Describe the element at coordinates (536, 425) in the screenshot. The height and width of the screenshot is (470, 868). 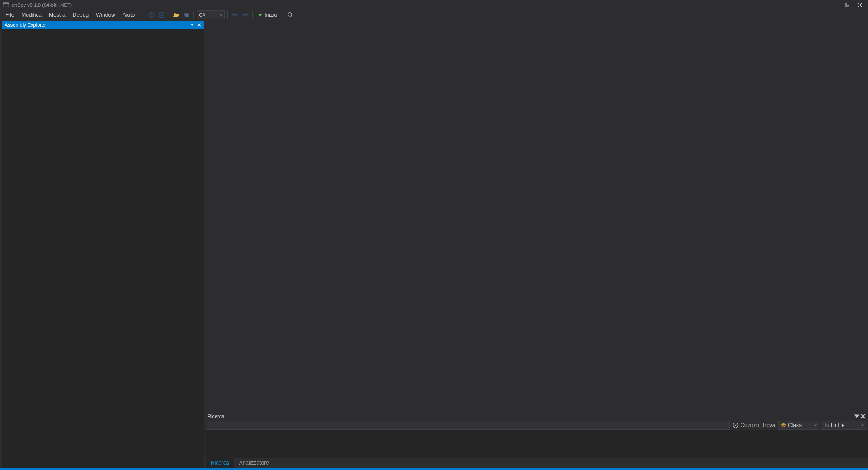
I see `search-toolbar: Opzioni Trova: Class Tutti i file` at that location.